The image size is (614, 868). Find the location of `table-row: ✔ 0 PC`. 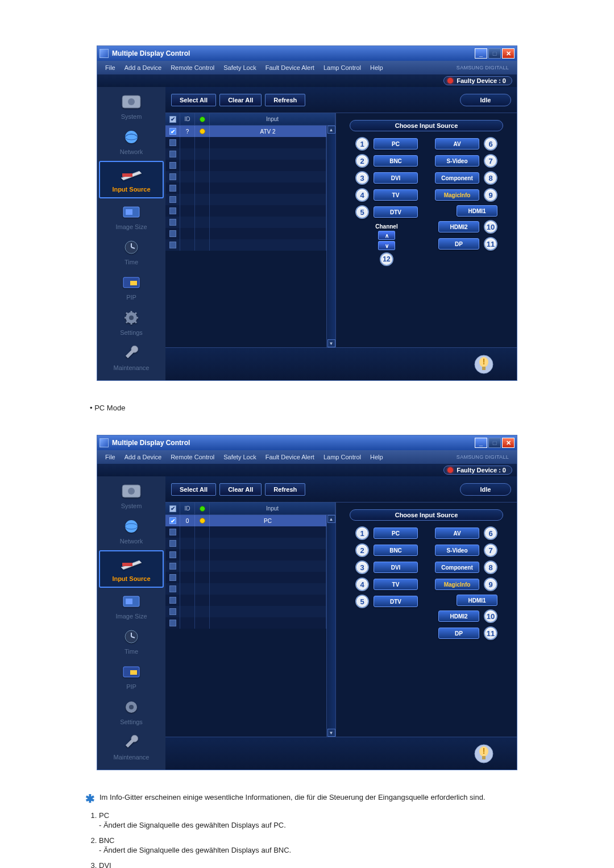

table-row: ✔ 0 PC is located at coordinates (246, 521).